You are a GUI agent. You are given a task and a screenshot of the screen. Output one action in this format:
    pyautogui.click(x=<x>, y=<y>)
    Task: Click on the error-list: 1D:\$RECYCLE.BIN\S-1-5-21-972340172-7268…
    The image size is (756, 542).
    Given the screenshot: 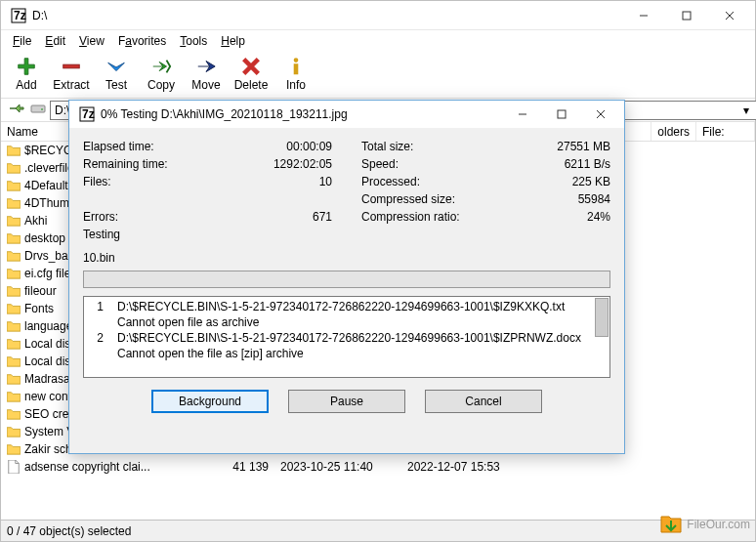 What is the action you would take?
    pyautogui.click(x=347, y=337)
    